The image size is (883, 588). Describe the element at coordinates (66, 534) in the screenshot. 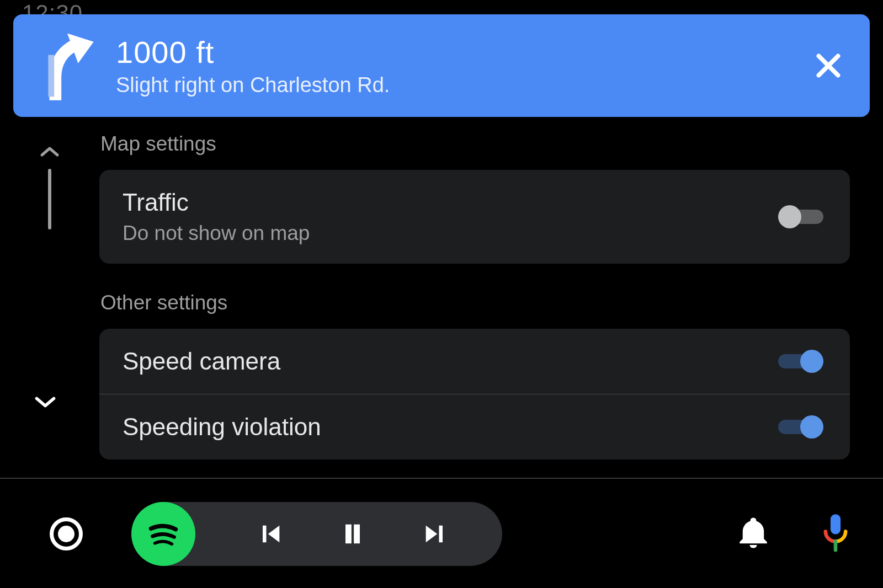

I see `app-launcher-button` at that location.